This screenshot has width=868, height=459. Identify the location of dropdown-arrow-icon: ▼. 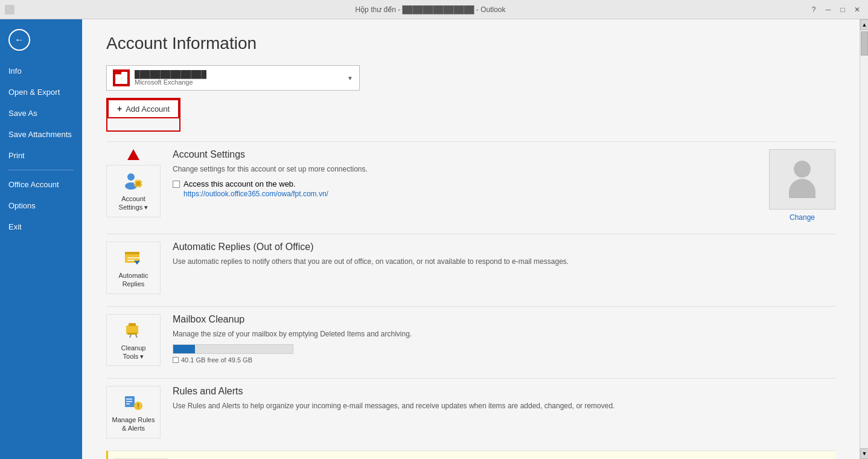
(350, 79).